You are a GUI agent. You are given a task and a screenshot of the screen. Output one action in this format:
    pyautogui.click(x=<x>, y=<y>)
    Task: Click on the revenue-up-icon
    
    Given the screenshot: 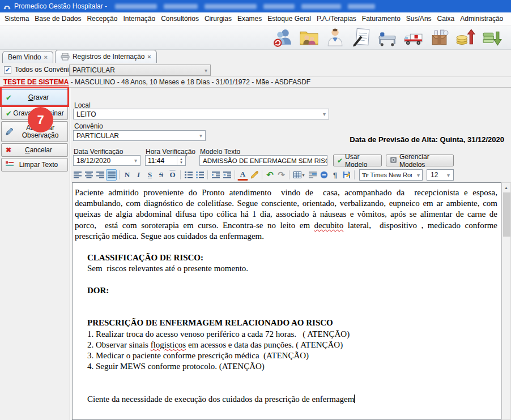 What is the action you would take?
    pyautogui.click(x=466, y=37)
    